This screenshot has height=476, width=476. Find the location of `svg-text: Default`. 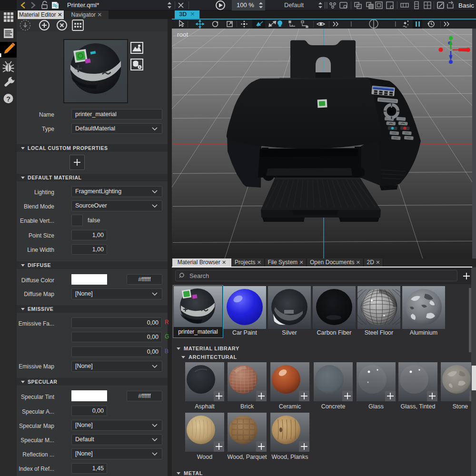

svg-text: Default is located at coordinates (294, 5).